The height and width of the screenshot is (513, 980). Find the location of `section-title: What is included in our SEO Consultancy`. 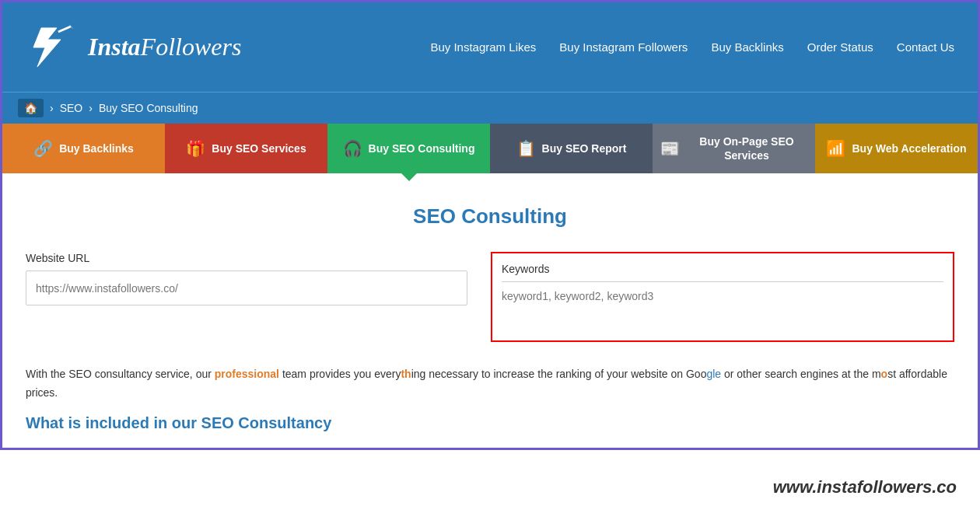

section-title: What is included in our SEO Consultancy is located at coordinates (490, 423).